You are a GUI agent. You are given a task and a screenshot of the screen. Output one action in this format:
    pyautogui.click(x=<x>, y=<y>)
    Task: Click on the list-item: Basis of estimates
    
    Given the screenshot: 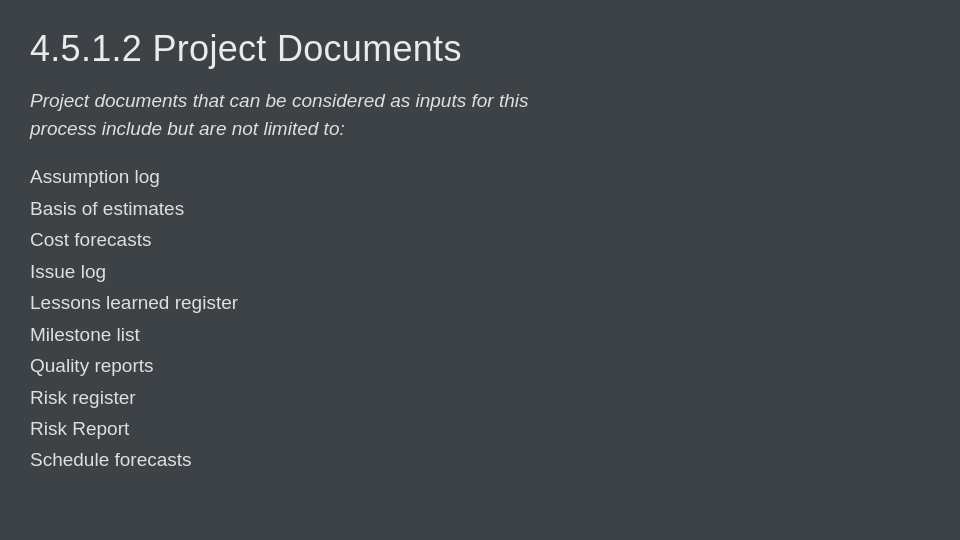 What is the action you would take?
    pyautogui.click(x=480, y=208)
    